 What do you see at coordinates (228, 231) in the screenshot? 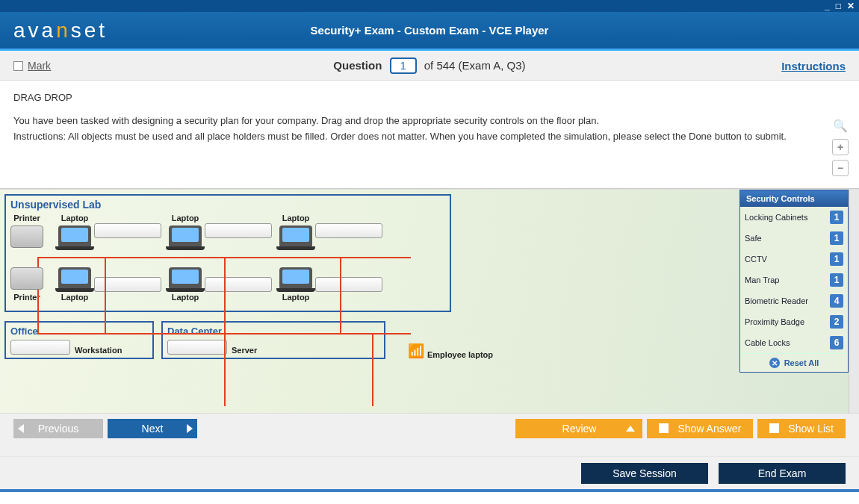
I see `device-row: Printer Laptop Laptop Laptop` at bounding box center [228, 231].